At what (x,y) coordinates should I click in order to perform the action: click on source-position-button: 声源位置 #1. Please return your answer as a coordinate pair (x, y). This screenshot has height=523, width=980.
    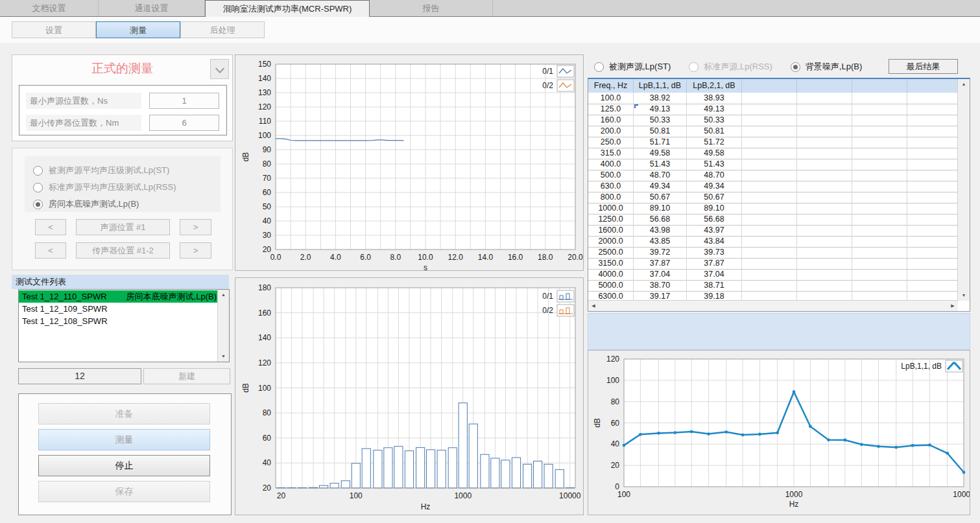
    Looking at the image, I should click on (123, 227).